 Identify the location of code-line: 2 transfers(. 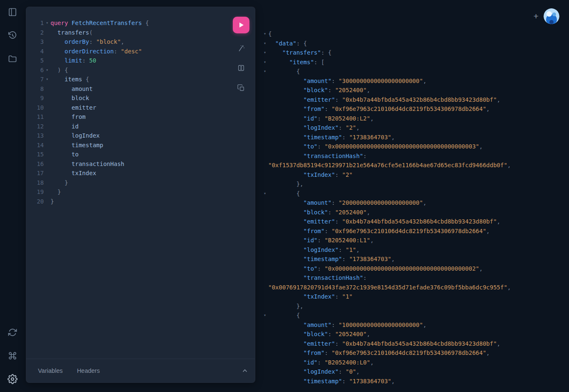
(127, 33).